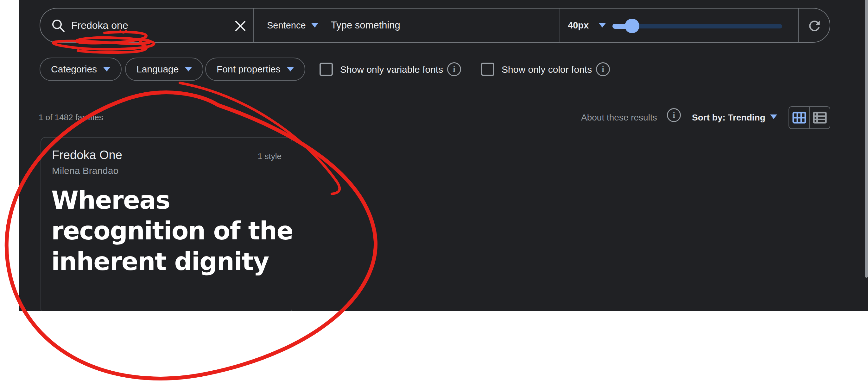  I want to click on color-fonts-label: Show only color fonts, so click(547, 69).